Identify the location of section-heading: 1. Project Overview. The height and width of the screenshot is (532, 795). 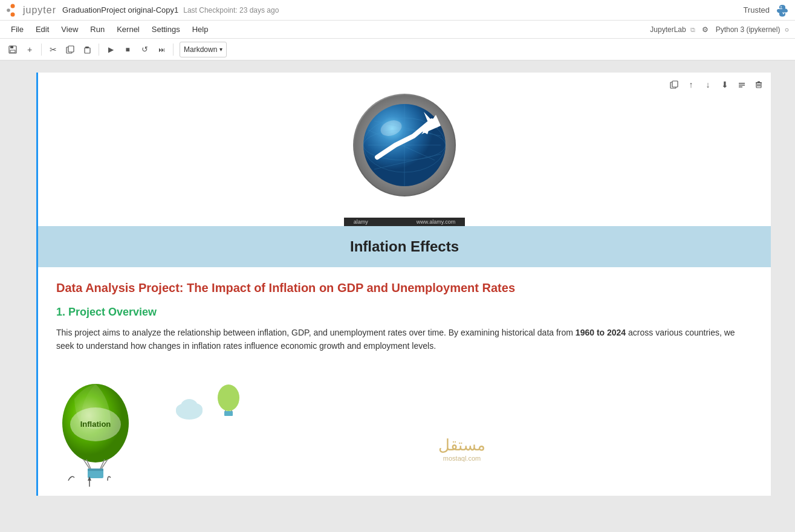
(404, 312).